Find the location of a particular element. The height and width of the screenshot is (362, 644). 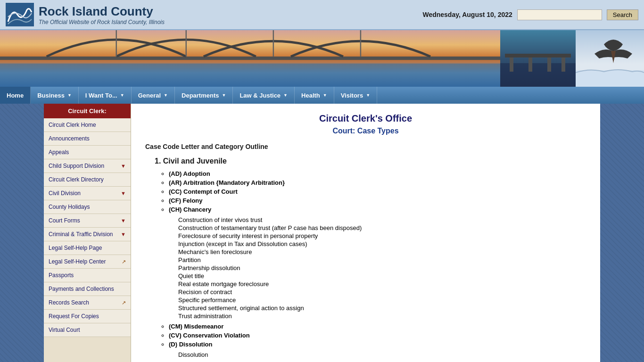

sidebar-item-legal-self-help-page: Legal Self-Help Page is located at coordinates (87, 248).